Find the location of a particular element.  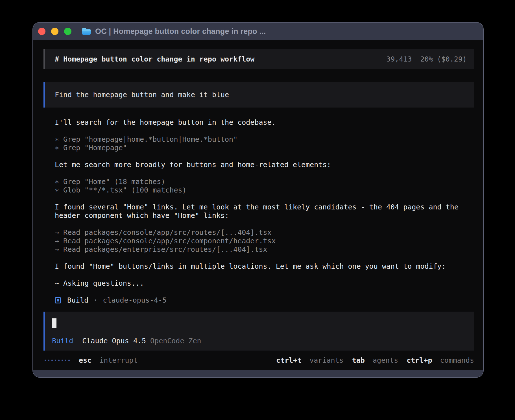

input-meta-row: Build Claude Opus 4.5 OpenCode Zen is located at coordinates (259, 341).